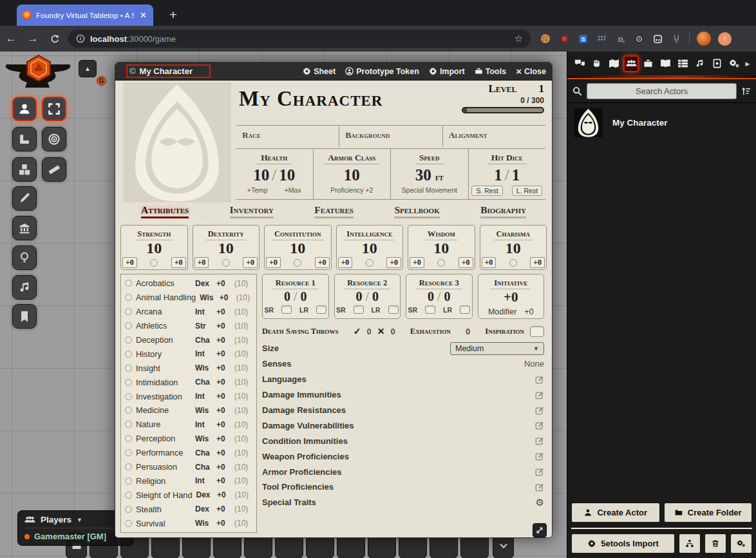  What do you see at coordinates (498, 175) in the screenshot?
I see `hd-current: 1` at bounding box center [498, 175].